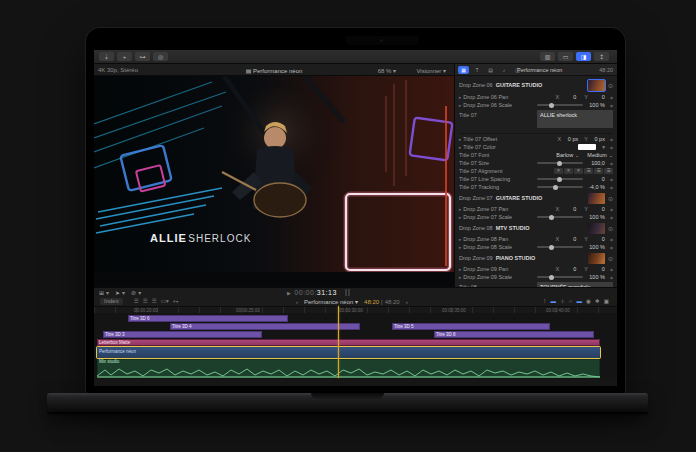 The width and height of the screenshot is (696, 452). What do you see at coordinates (348, 368) in the screenshot?
I see `audio-clip: Mix studio` at bounding box center [348, 368].